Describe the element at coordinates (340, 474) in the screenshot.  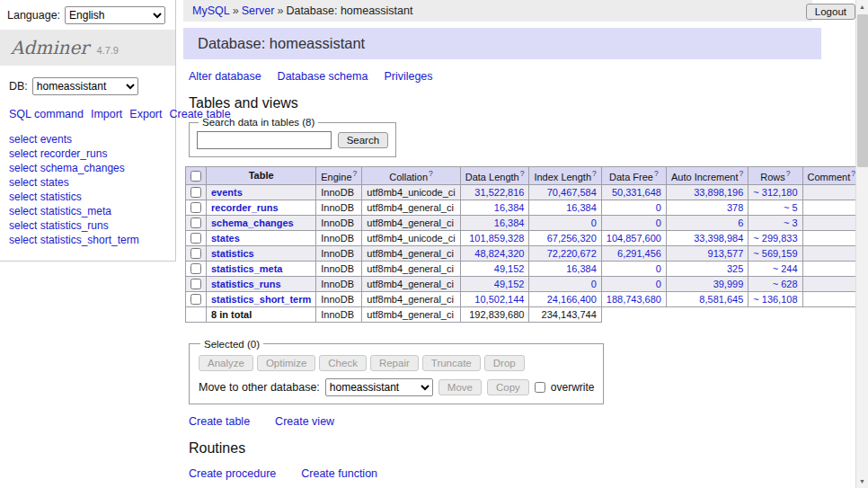
I see `link-create-function: Create function` at that location.